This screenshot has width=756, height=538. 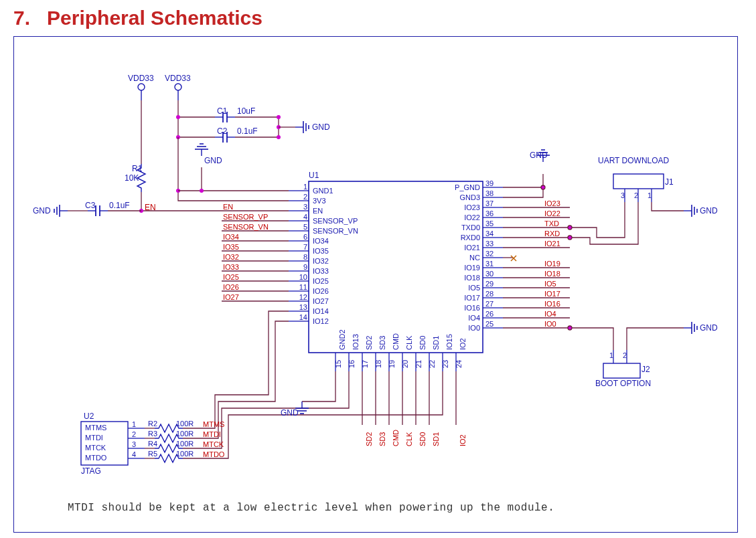 What do you see at coordinates (231, 297) in the screenshot?
I see `u1-net-12: IO27` at bounding box center [231, 297].